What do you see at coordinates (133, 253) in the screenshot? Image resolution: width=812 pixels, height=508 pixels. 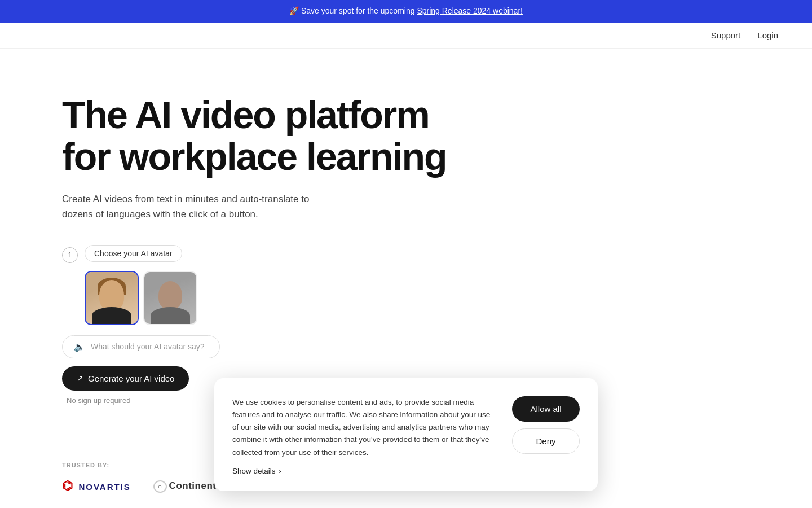 I see `step1-label: Choose your AI avatar` at bounding box center [133, 253].